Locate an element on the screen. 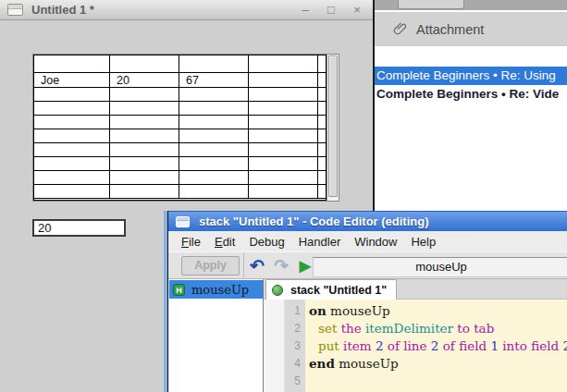  code-token: 2 is located at coordinates (564, 346).